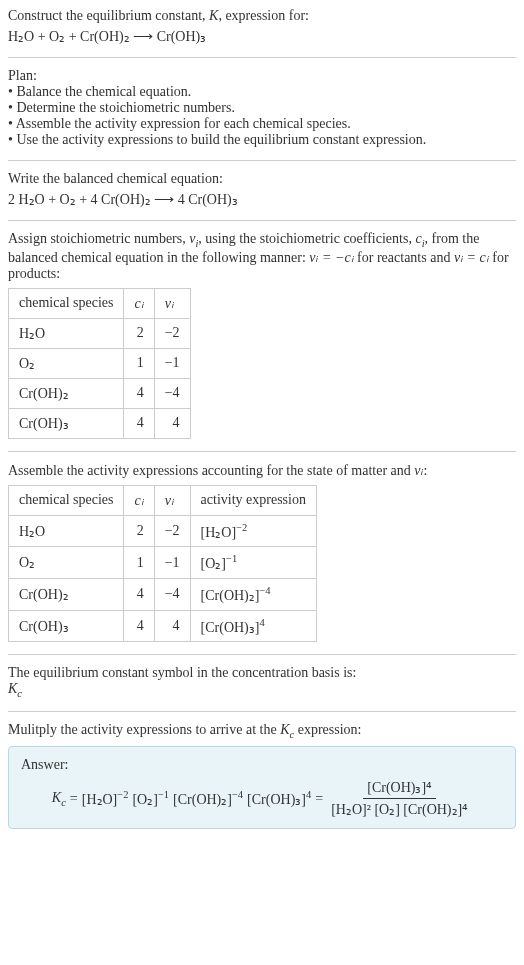 The image size is (524, 965). I want to click on answer-label: Answer:, so click(262, 765).